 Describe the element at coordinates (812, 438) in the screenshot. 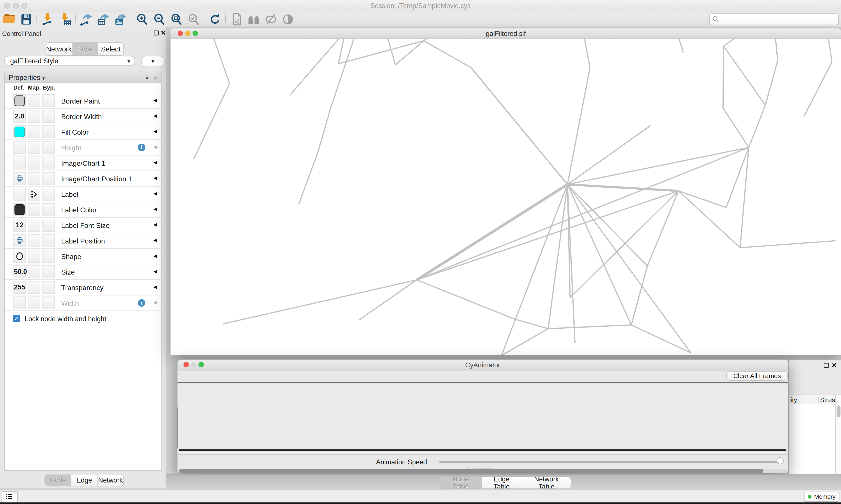

I see `node-table: ity Stres |` at that location.